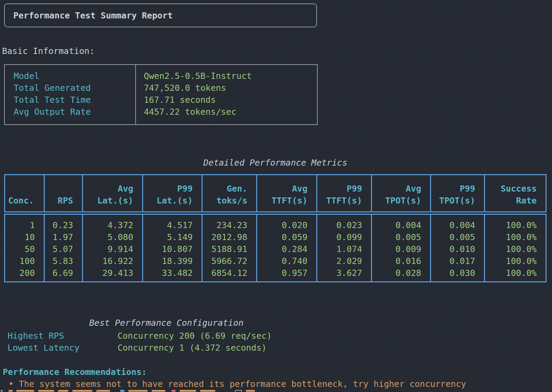 This screenshot has height=392, width=552. I want to click on metric-value: 10.807, so click(172, 249).